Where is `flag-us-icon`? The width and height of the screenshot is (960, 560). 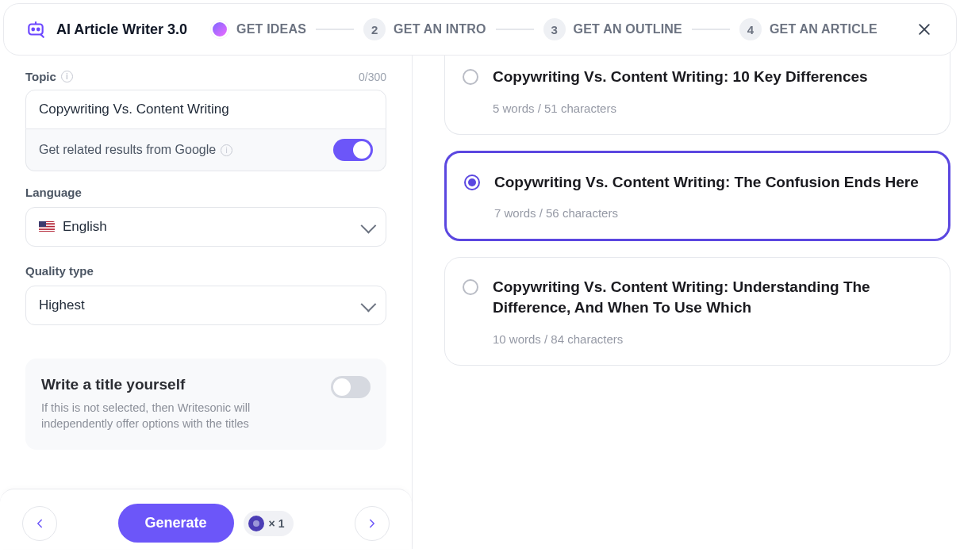
flag-us-icon is located at coordinates (47, 227).